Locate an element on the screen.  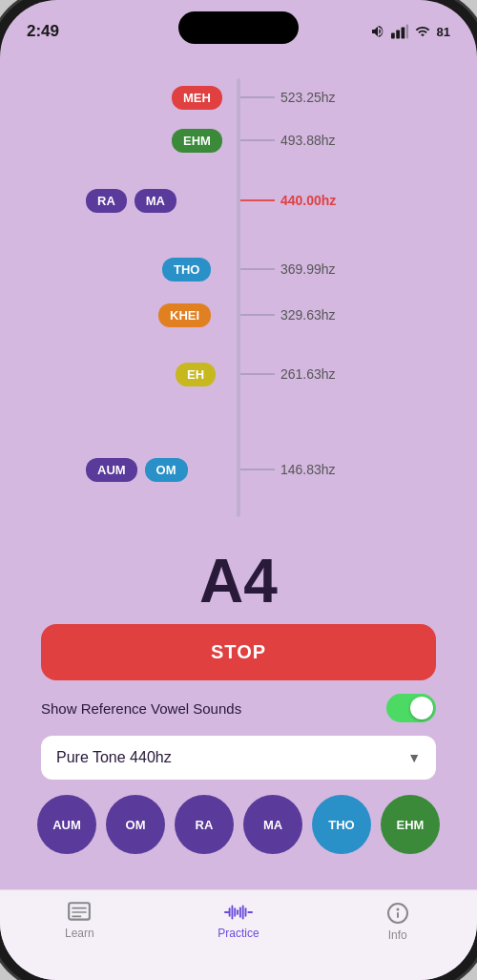
hz-khei: 329.63hz is located at coordinates (308, 315).